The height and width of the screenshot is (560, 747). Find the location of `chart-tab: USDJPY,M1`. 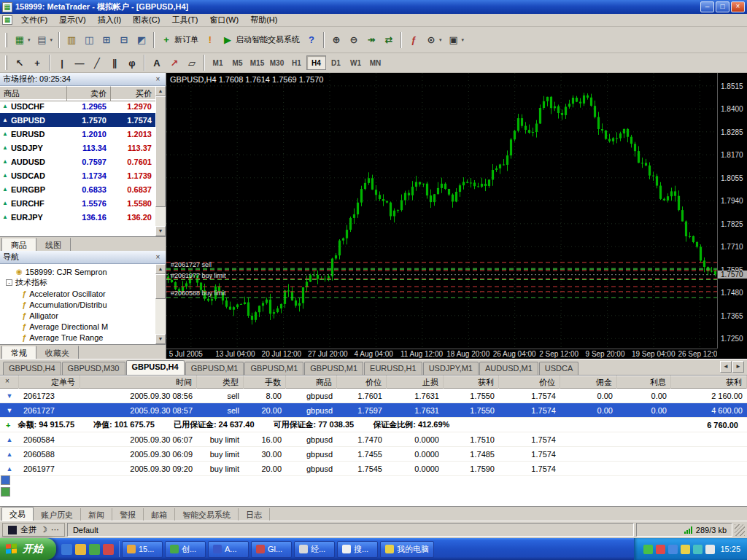

chart-tab: USDJPY,M1 is located at coordinates (451, 368).